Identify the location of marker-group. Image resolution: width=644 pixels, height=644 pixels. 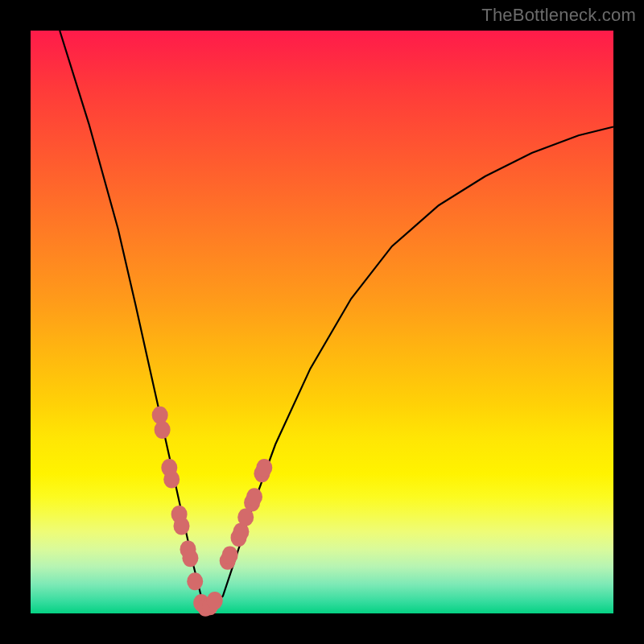
(213, 512).